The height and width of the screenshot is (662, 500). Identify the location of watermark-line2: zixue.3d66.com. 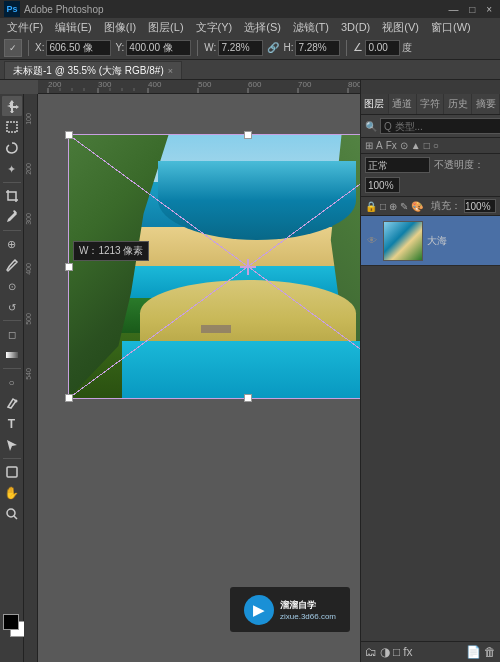
(308, 616).